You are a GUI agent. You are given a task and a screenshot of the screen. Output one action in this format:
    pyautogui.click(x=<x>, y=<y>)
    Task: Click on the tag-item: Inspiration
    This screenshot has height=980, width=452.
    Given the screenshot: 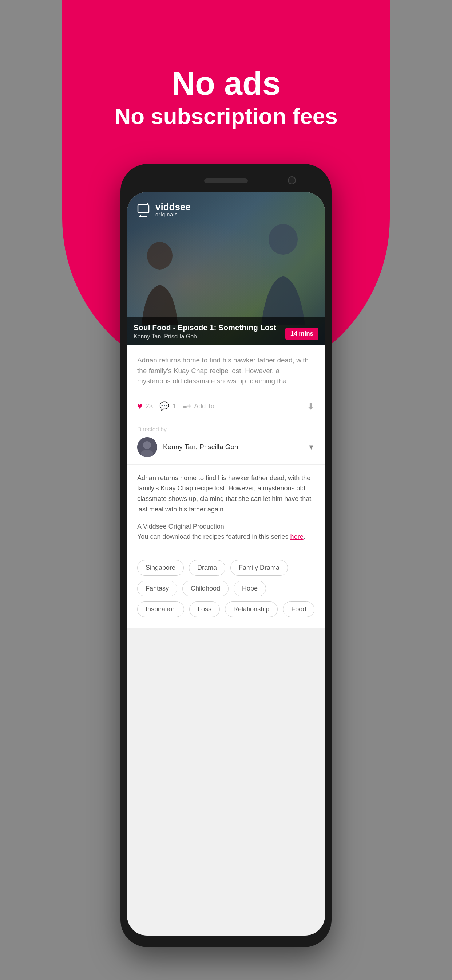 What is the action you would take?
    pyautogui.click(x=160, y=609)
    